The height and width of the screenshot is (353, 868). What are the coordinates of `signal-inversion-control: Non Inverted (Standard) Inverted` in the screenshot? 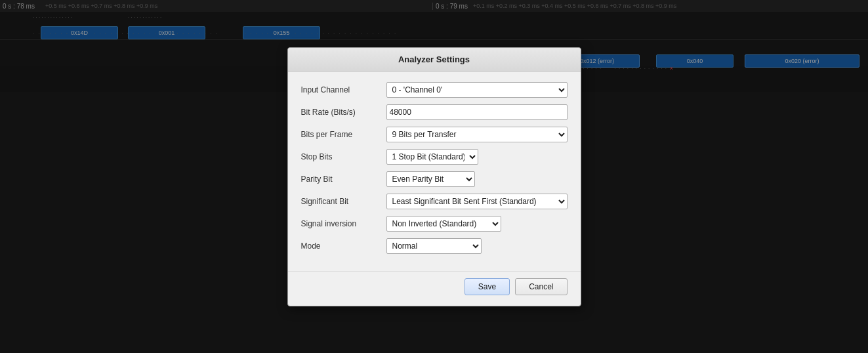 It's located at (477, 224).